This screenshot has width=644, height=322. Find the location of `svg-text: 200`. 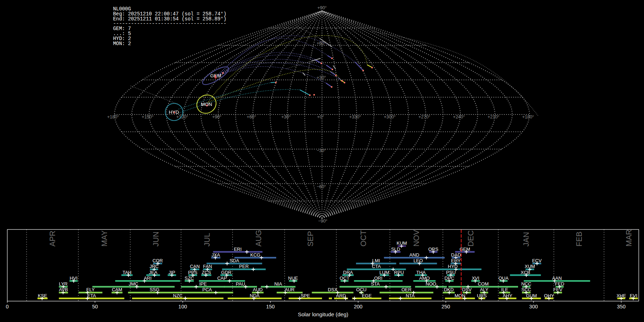

svg-text: 200 is located at coordinates (358, 307).